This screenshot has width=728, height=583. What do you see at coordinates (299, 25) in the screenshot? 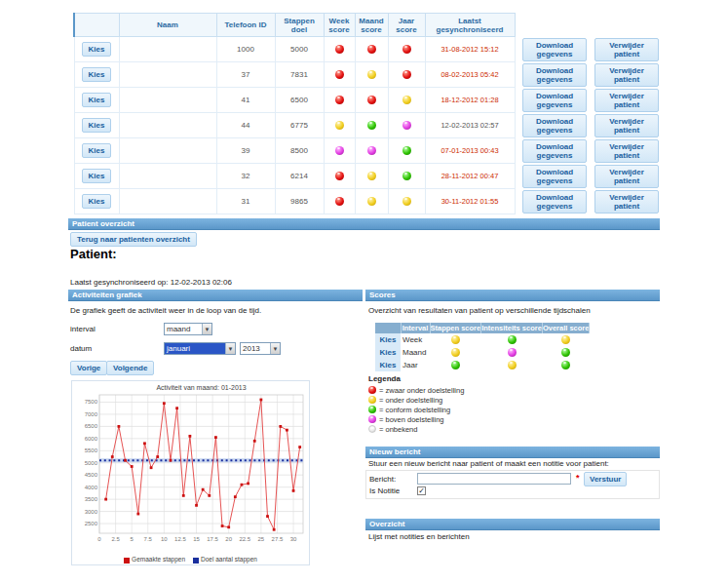
I see `patients-header-2: Stappen doel` at bounding box center [299, 25].